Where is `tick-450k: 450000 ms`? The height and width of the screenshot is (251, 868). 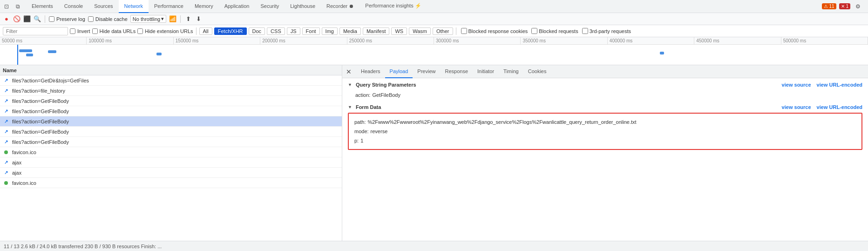
tick-450k: 450000 ms is located at coordinates (738, 41).